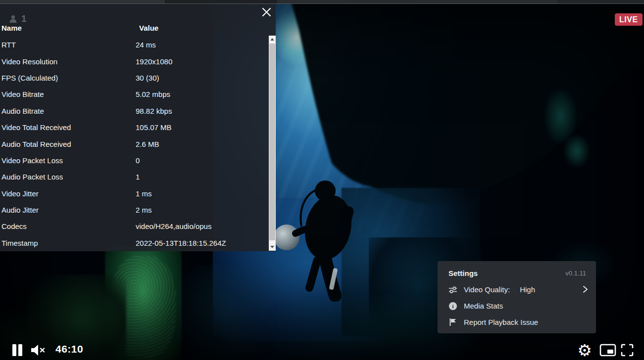 The image size is (644, 360). Describe the element at coordinates (68, 194) in the screenshot. I see `stat-name: Video Jitter` at that location.